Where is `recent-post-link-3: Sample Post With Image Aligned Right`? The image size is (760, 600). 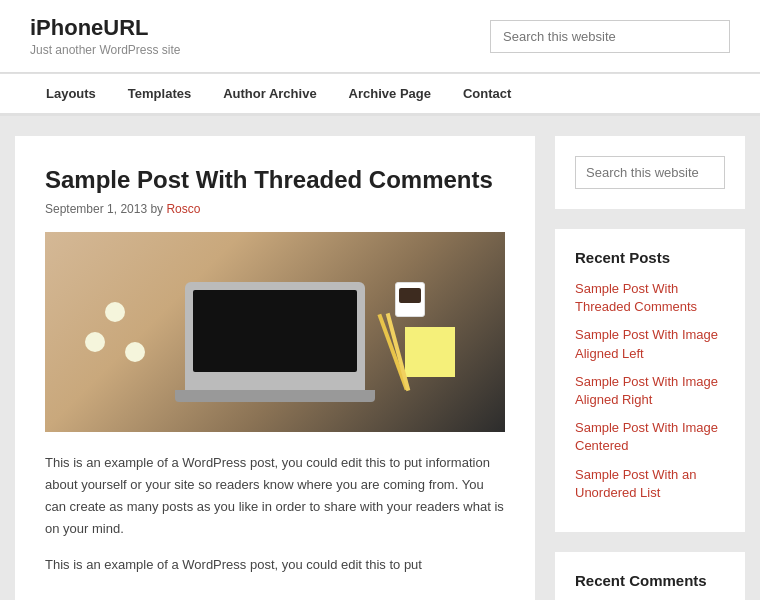 recent-post-link-3: Sample Post With Image Aligned Right is located at coordinates (646, 390).